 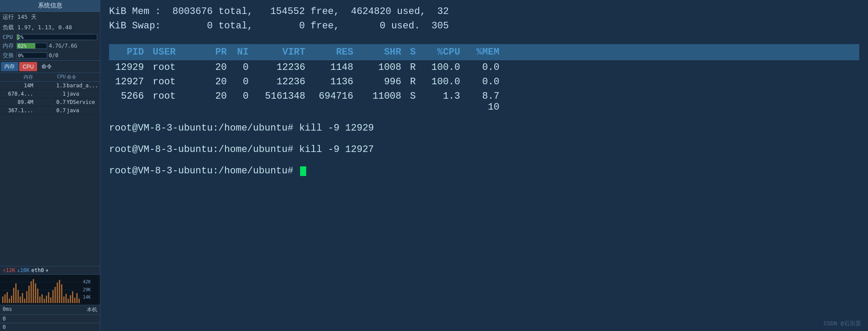 I want to click on cell-pid: 12927, so click(x=131, y=82).